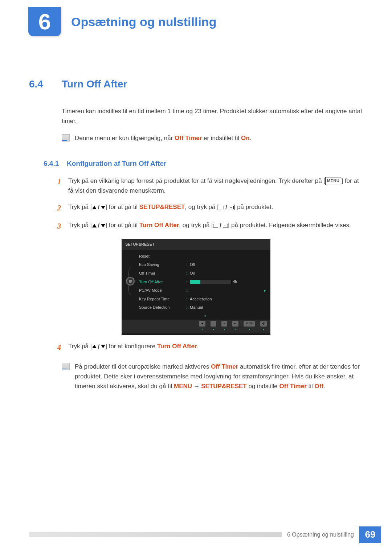  Describe the element at coordinates (205, 282) in the screenshot. I see `osd-menu-list: ResetEco Saving:OffOff Timer:OnTurn Off …` at that location.